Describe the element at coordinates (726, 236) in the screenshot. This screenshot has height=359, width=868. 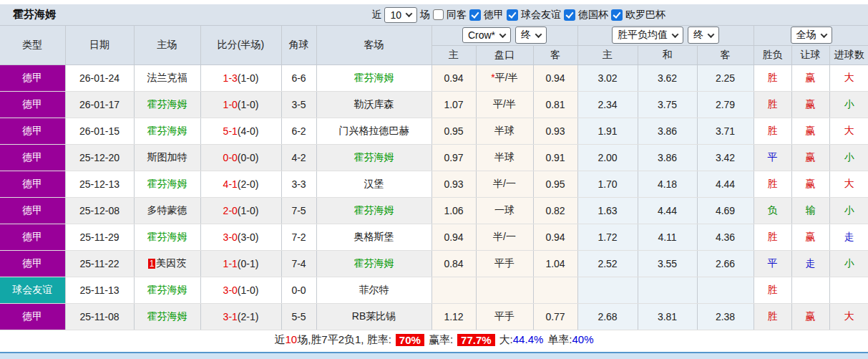
I see `avg-away-cell: 4.36` at that location.